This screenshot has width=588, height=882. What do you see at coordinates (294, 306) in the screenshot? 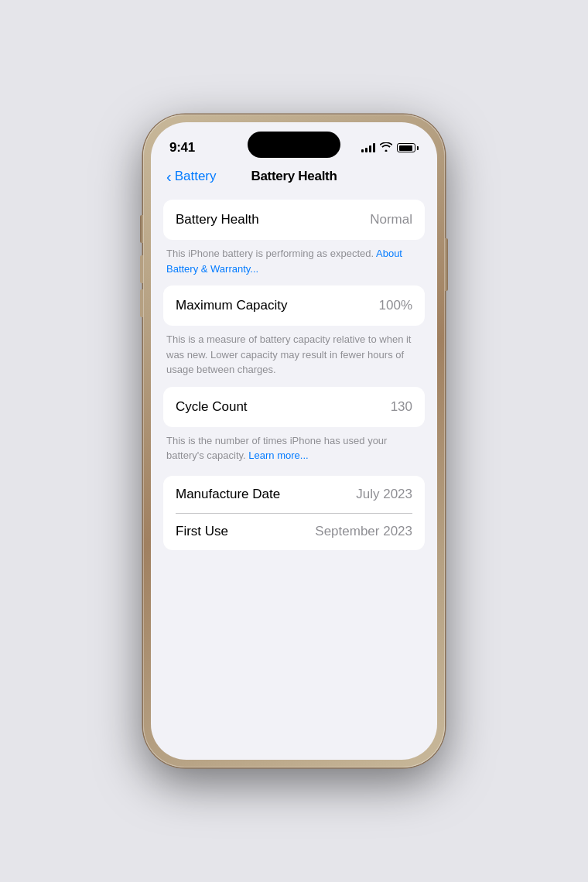
I see `max-capacity-card: Maximum Capacity 100%` at bounding box center [294, 306].